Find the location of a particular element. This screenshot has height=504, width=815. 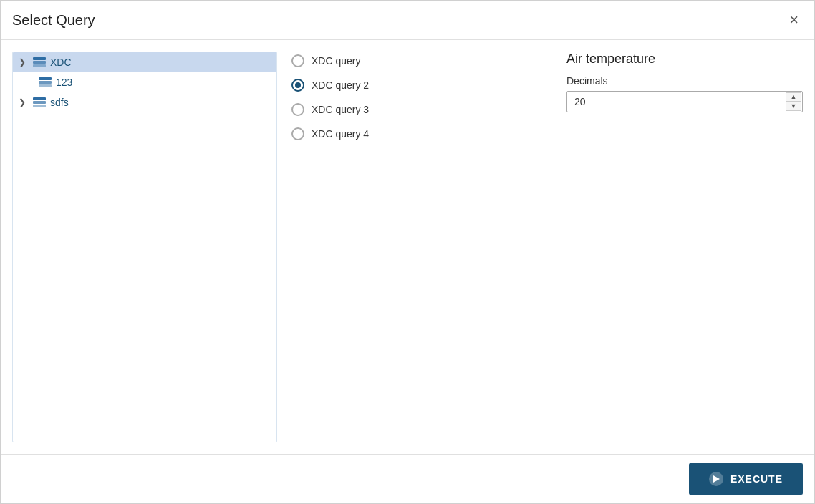

tree-item-xdc: ❯ XDC is located at coordinates (145, 62).